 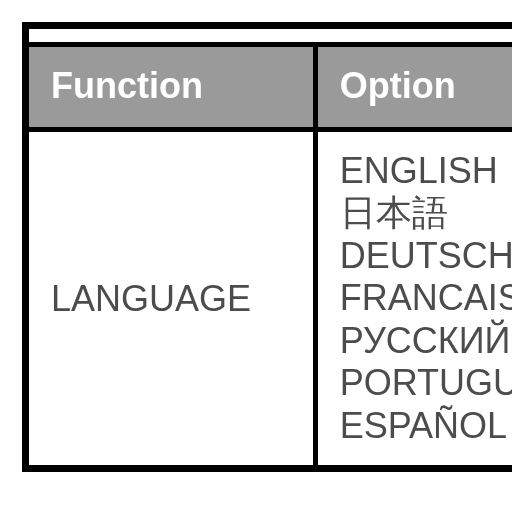 I want to click on language-option: FRANCAIS, so click(x=426, y=298).